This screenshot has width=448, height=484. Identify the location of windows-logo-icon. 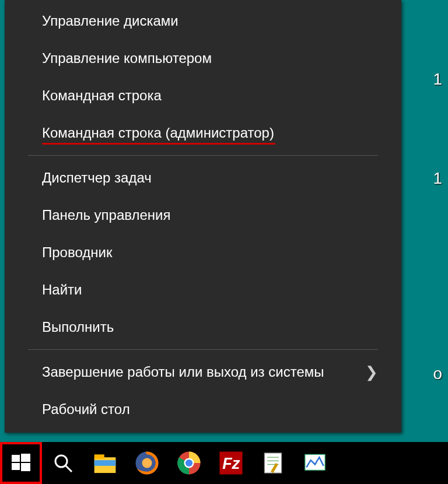
(21, 463).